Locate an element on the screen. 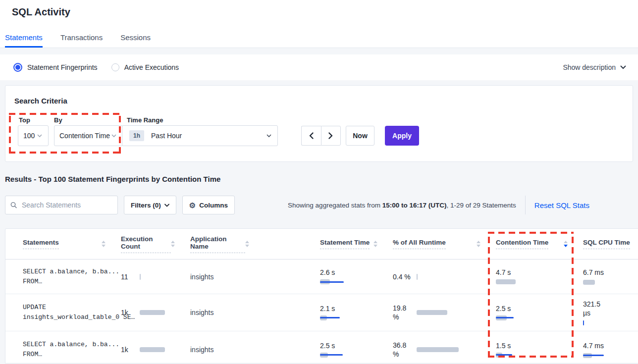 Image resolution: width=638 pixels, height=364 pixels. contention-time-cell: 4.7 s is located at coordinates (531, 277).